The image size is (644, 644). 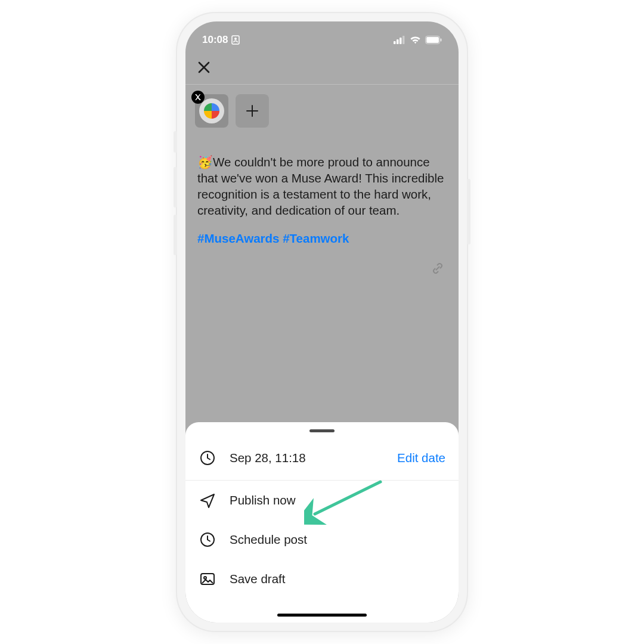 I want to click on scheduled-date-label: Sep 28, 11:18, so click(x=306, y=458).